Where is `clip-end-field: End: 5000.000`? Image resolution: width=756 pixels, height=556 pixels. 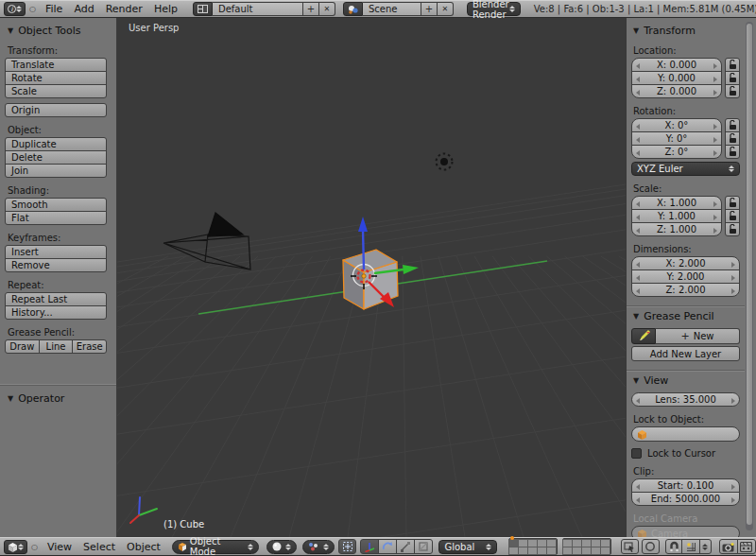
clip-end-field: End: 5000.000 is located at coordinates (686, 499).